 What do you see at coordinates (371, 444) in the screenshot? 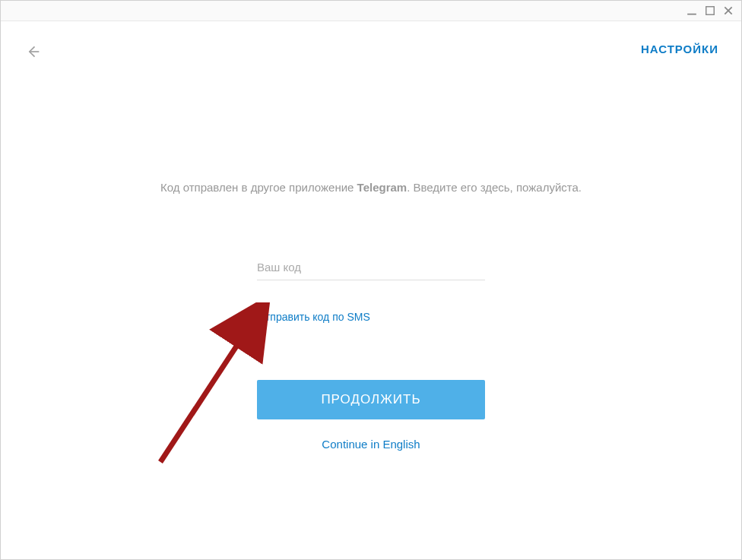
I see `continue-english-link: Continue in English` at bounding box center [371, 444].